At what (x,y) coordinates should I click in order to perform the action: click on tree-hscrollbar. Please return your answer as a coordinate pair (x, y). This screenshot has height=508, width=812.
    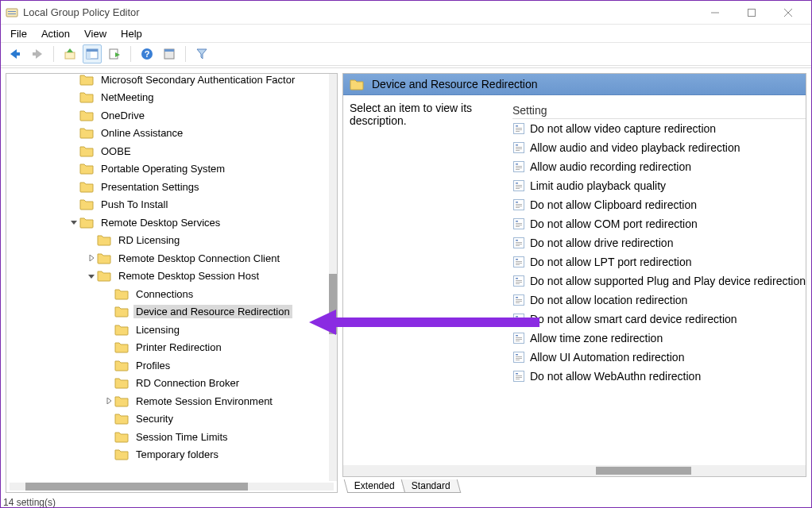
    Looking at the image, I should click on (172, 487).